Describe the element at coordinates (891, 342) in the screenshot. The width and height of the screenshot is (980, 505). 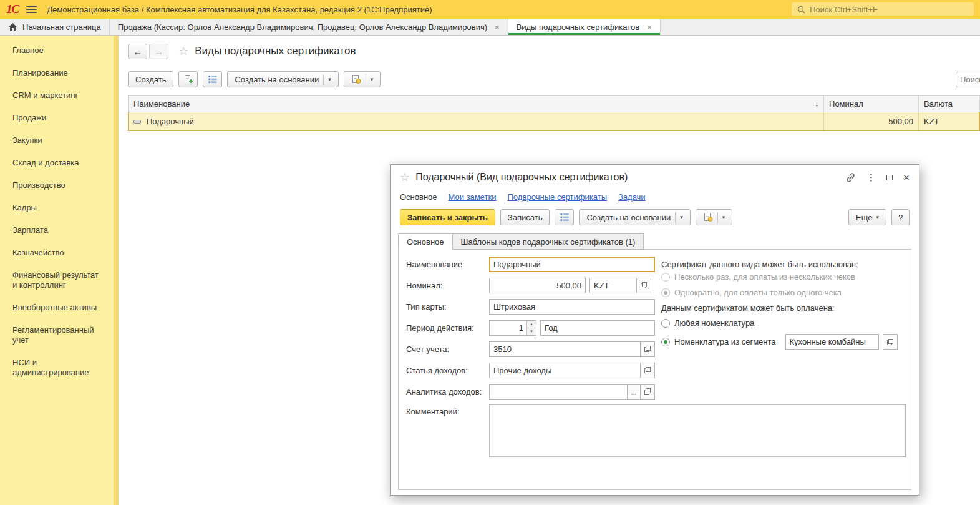
I see `segment-choose-button` at that location.